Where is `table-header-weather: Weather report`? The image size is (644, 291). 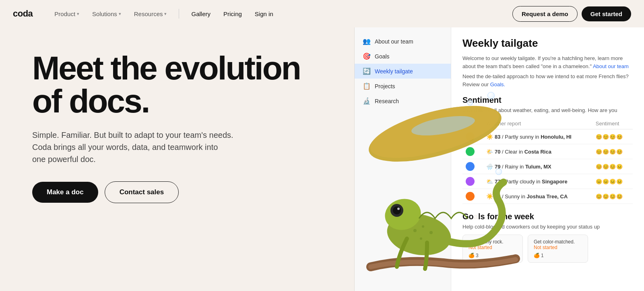 table-header-weather: Weather report is located at coordinates (538, 124).